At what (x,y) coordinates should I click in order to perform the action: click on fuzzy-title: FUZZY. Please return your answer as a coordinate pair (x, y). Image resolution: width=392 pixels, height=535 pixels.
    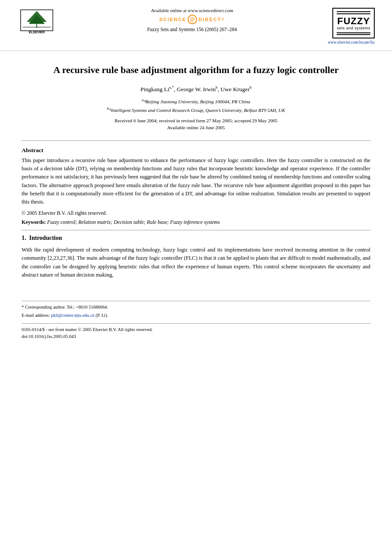
    Looking at the image, I should click on (354, 21).